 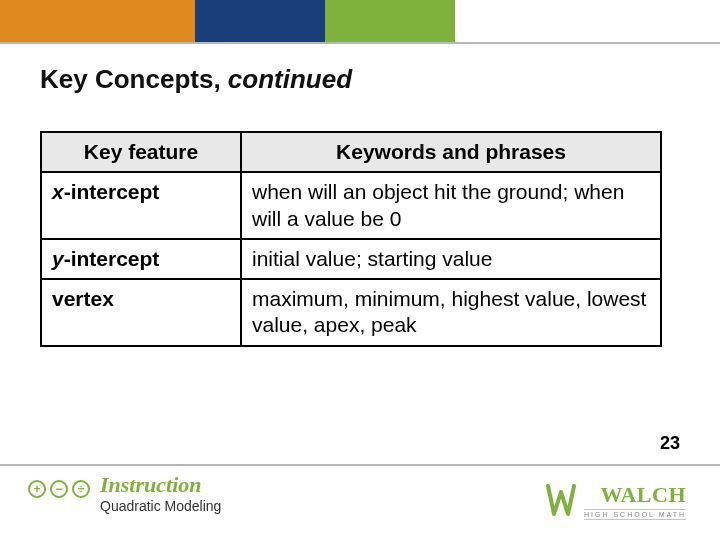 What do you see at coordinates (151, 485) in the screenshot?
I see `section-label: Instruction` at bounding box center [151, 485].